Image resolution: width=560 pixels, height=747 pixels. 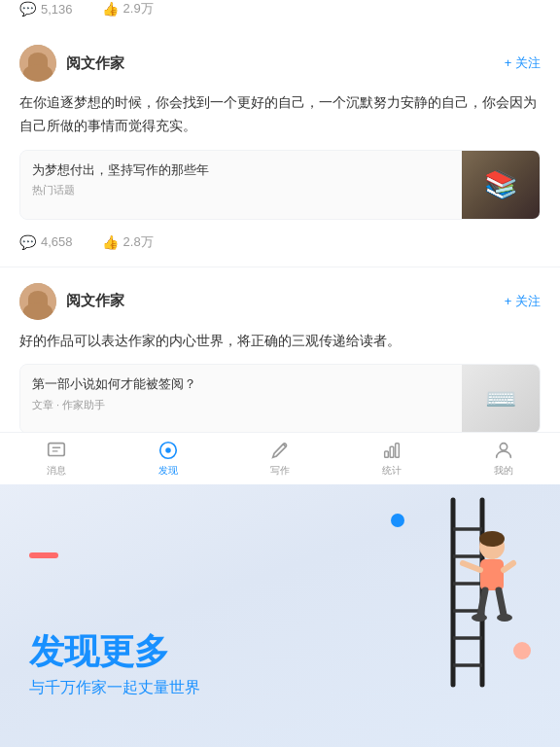 I want to click on post-header-2: 阅文作家 + 关注, so click(x=280, y=302).